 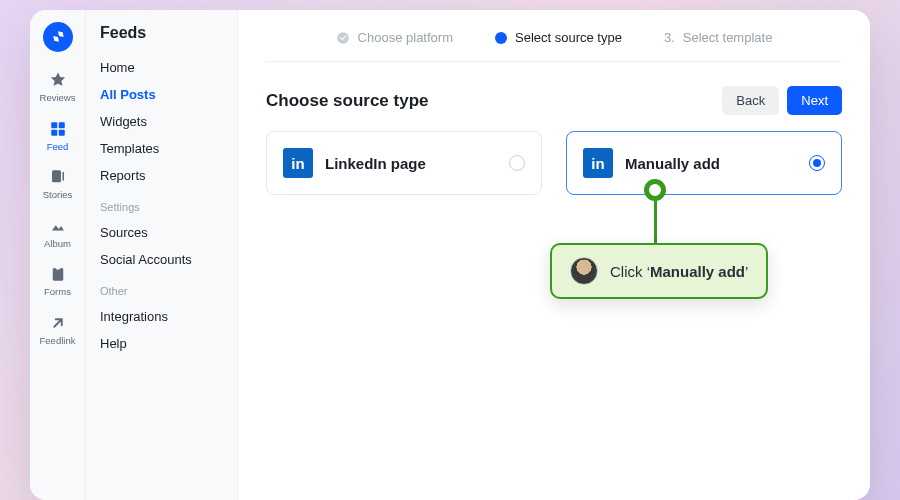 What do you see at coordinates (162, 68) in the screenshot?
I see `sidebar-item-home: Home` at bounding box center [162, 68].